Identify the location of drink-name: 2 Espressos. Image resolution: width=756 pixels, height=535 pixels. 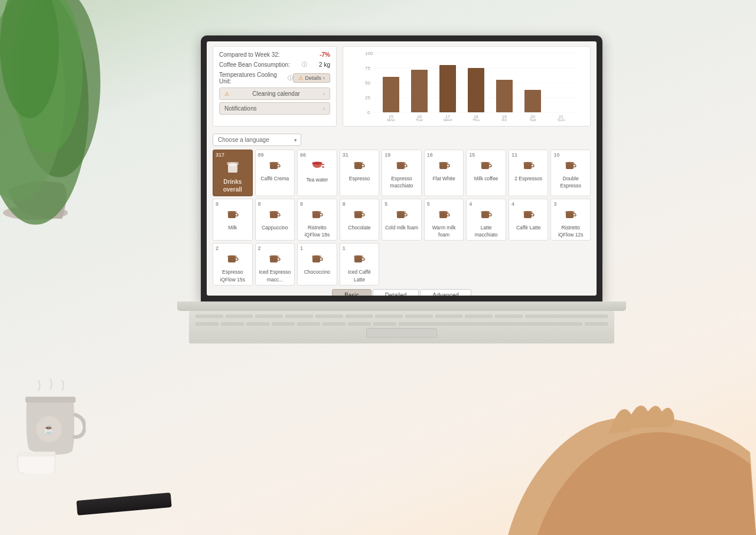
(528, 179).